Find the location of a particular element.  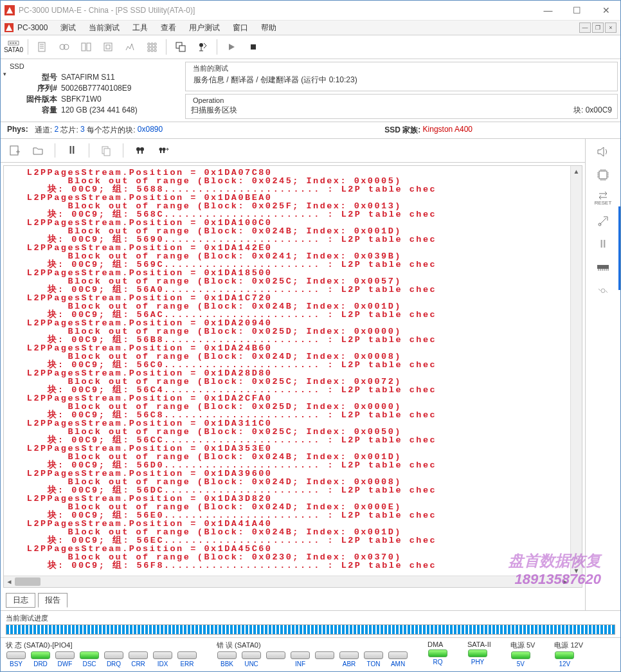

mdi-minimize-button: ― is located at coordinates (585, 28).